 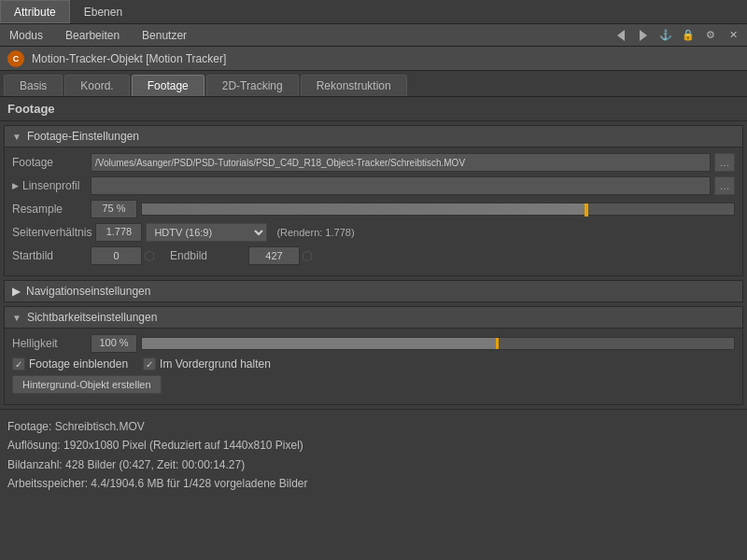 I want to click on startbild-label: Startbild, so click(x=49, y=256).